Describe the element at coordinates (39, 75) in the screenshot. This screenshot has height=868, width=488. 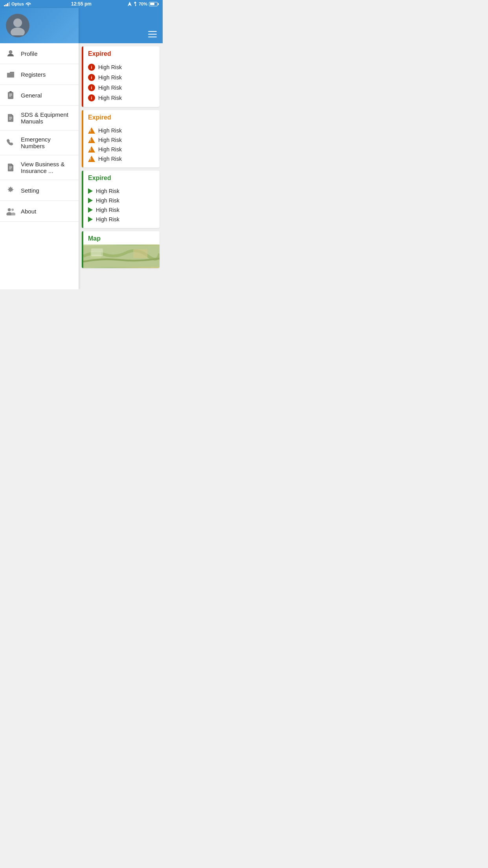
I see `sidebar-item-registers: Registers` at that location.